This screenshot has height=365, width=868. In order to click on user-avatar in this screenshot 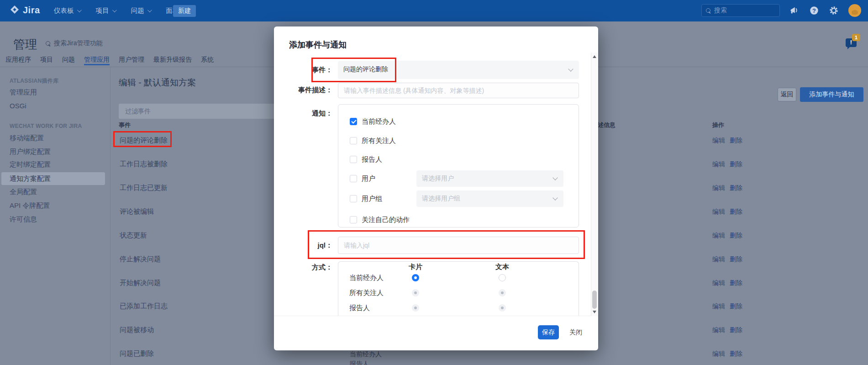, I will do `click(855, 11)`.